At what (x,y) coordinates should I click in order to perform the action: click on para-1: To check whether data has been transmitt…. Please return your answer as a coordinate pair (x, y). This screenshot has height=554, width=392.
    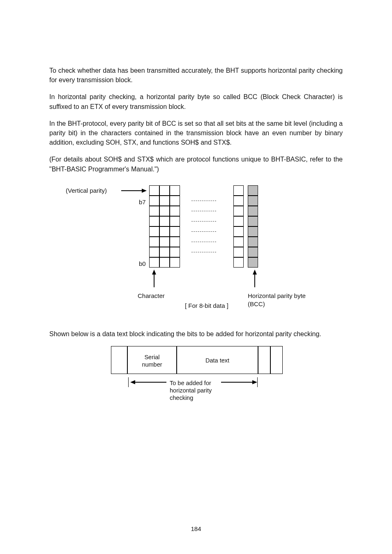
    Looking at the image, I should click on (196, 75).